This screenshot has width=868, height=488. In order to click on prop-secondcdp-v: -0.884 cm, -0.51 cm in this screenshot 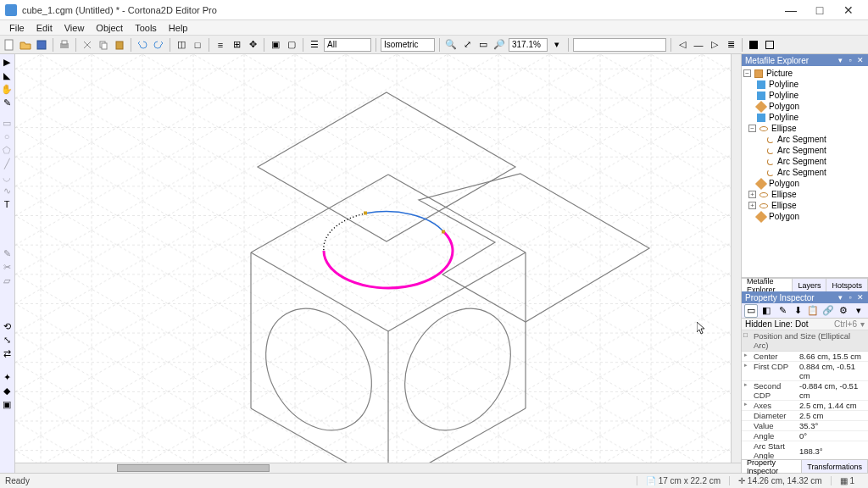, I will do `click(832, 391)`.